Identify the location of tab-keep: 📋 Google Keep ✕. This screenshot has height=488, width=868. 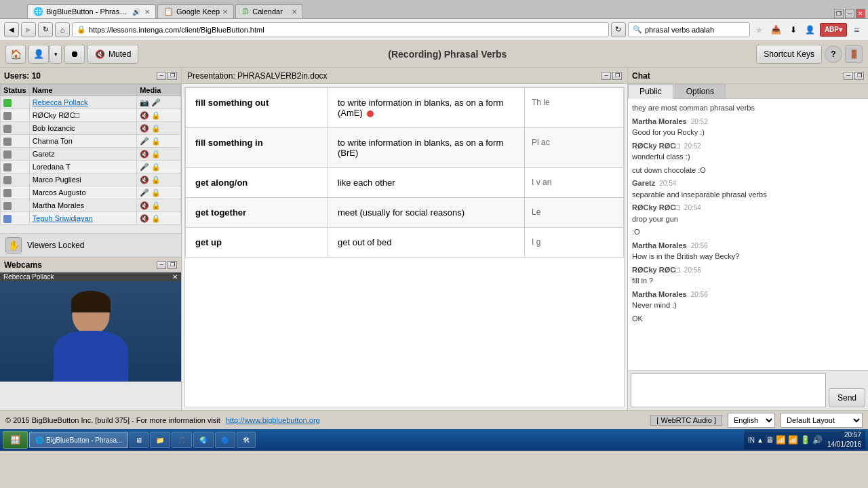
(195, 11).